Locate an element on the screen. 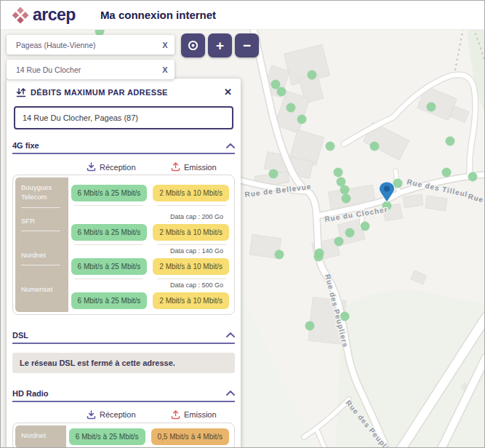  logo-text: arcep is located at coordinates (54, 15).